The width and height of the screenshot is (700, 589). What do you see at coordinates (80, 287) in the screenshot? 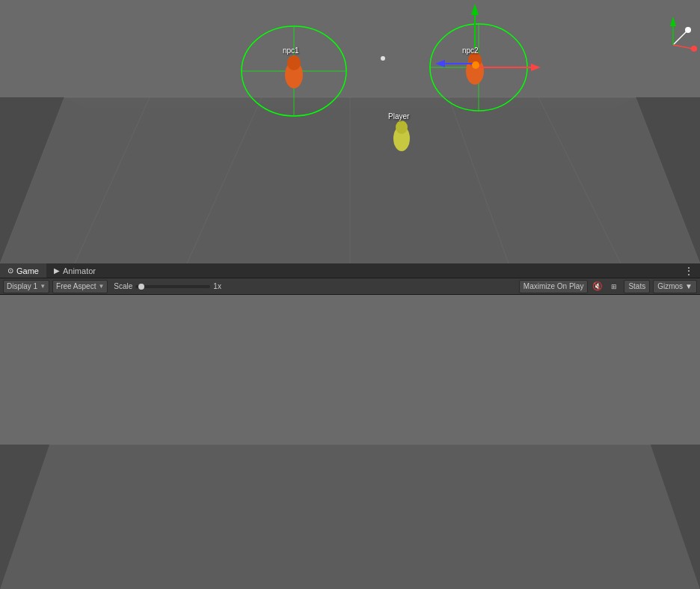
I see `aspect-dropdown: Free Aspect ▼` at bounding box center [80, 287].